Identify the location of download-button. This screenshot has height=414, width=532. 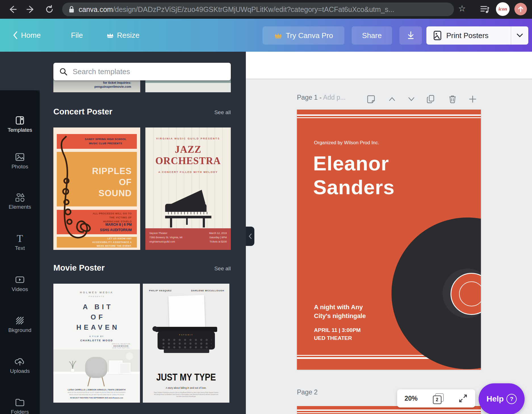
(410, 35).